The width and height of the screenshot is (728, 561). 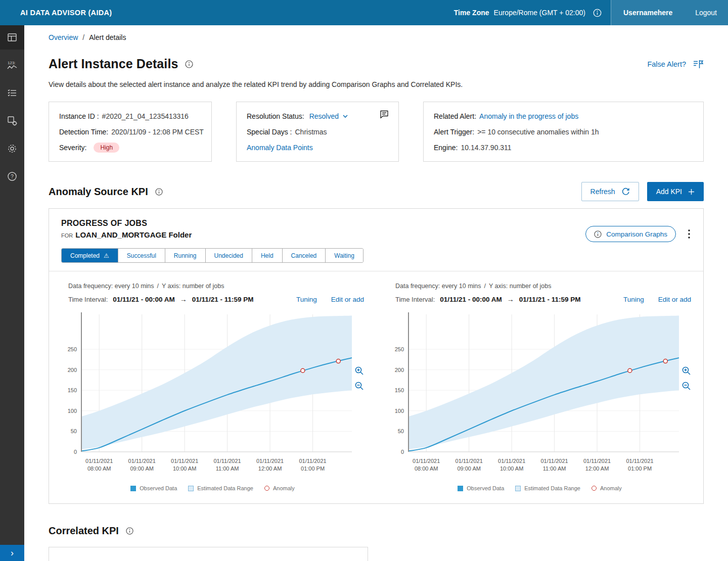 What do you see at coordinates (12, 63) in the screenshot?
I see `svg-text: 123:` at bounding box center [12, 63].